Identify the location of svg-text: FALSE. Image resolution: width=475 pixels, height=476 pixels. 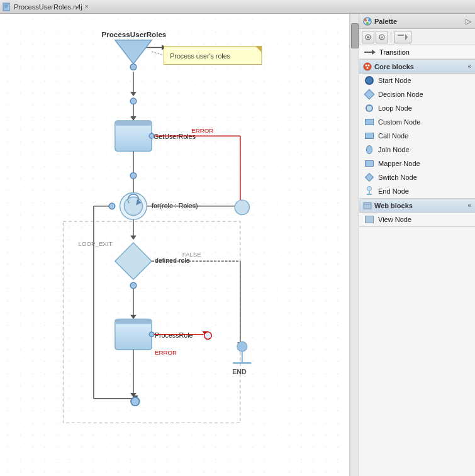
(193, 254).